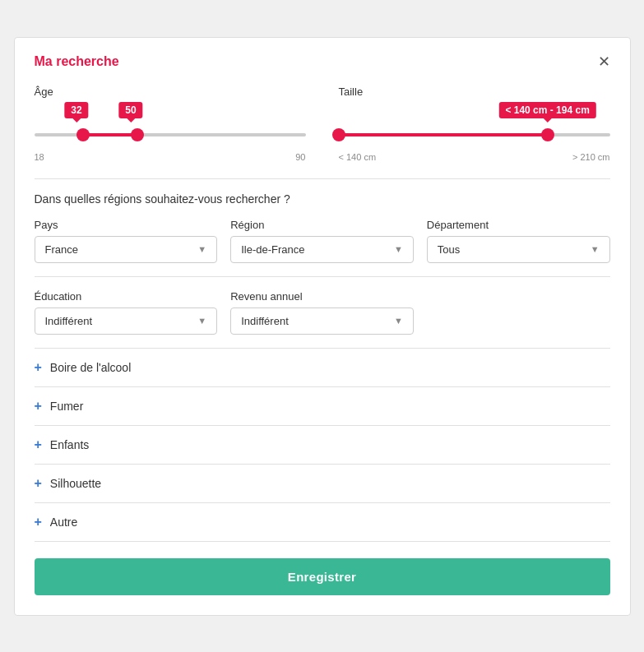 The width and height of the screenshot is (644, 652). I want to click on revenu-label: Revenu annuel, so click(322, 296).